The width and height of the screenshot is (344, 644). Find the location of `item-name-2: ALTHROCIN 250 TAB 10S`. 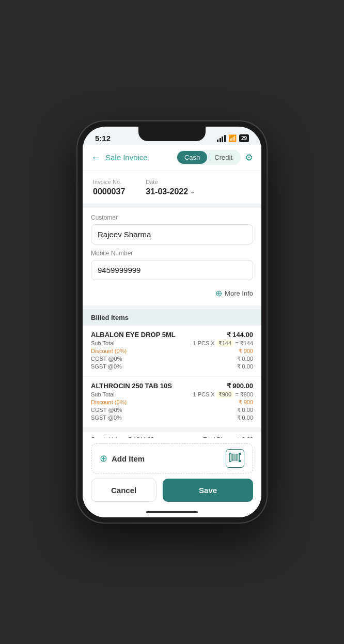

item-name-2: ALTHROCIN 250 TAB 10S is located at coordinates (131, 386).